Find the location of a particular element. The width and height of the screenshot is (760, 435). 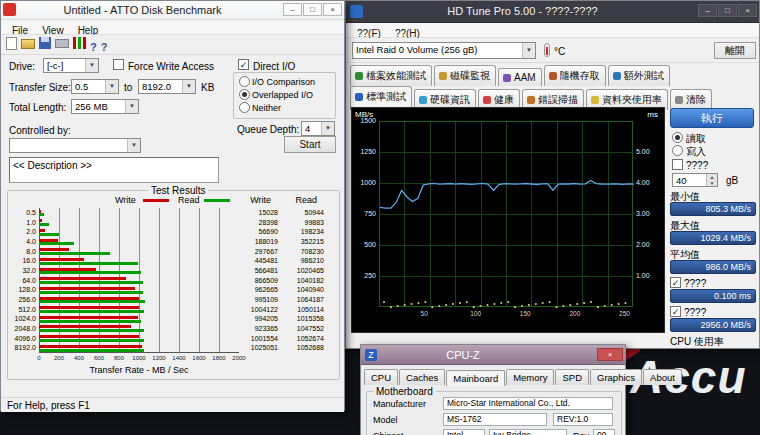

tab-label: 清除 is located at coordinates (696, 100).